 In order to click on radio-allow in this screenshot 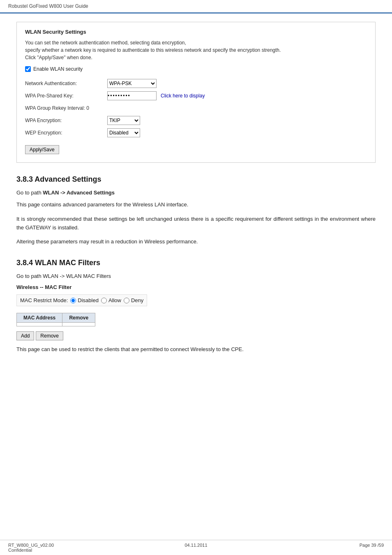, I will do `click(104, 301)`.